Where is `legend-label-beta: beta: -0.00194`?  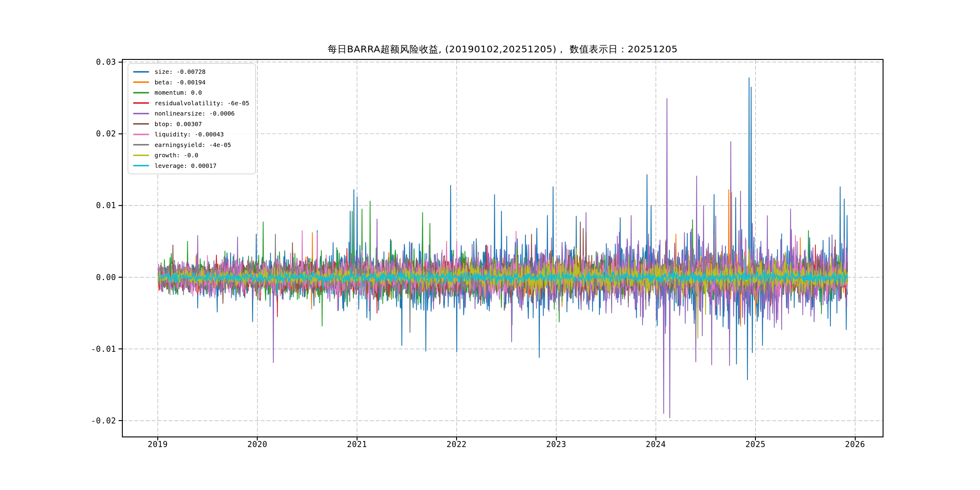 legend-label-beta: beta: -0.00194 is located at coordinates (180, 82).